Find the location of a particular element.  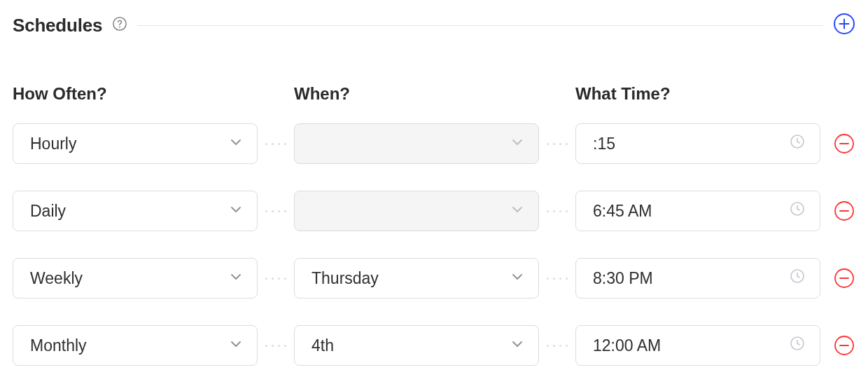

when-select: Thursday is located at coordinates (416, 278).